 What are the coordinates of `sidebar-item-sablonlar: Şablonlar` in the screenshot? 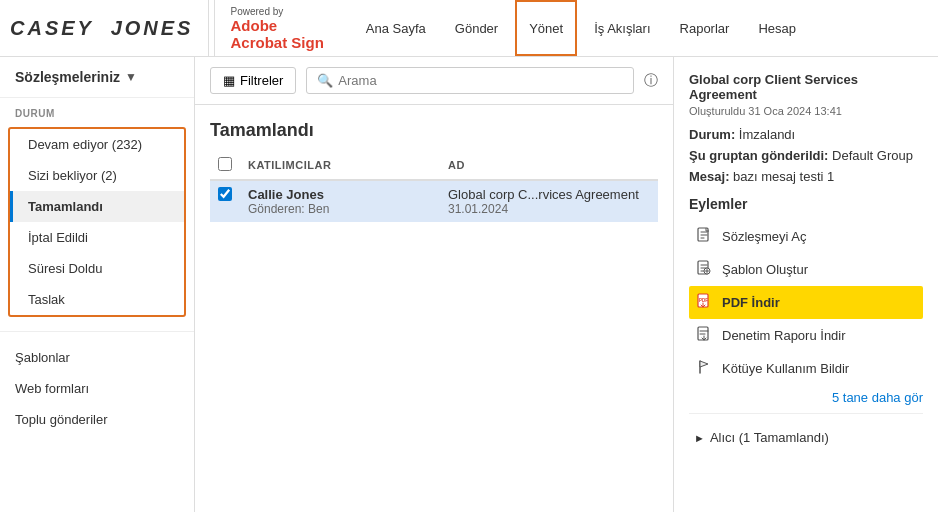 It's located at (97, 358).